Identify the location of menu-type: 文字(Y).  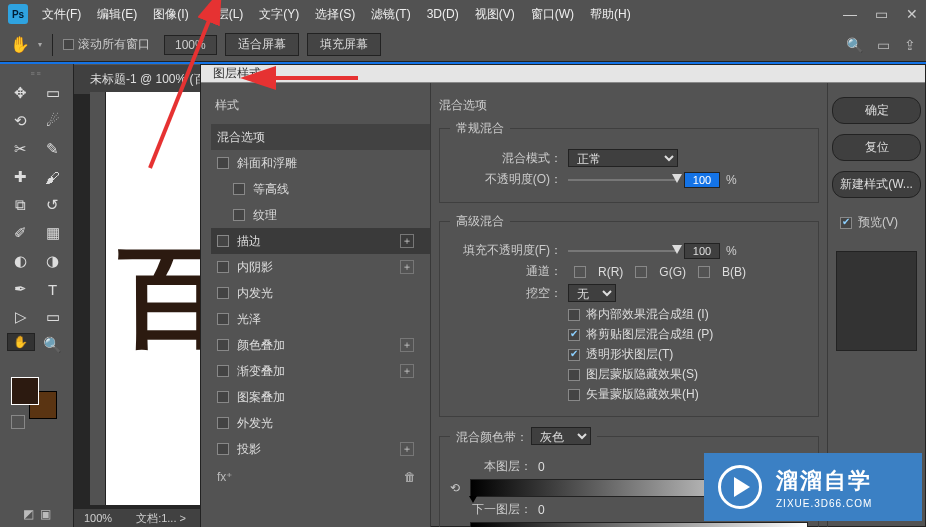
(279, 14).